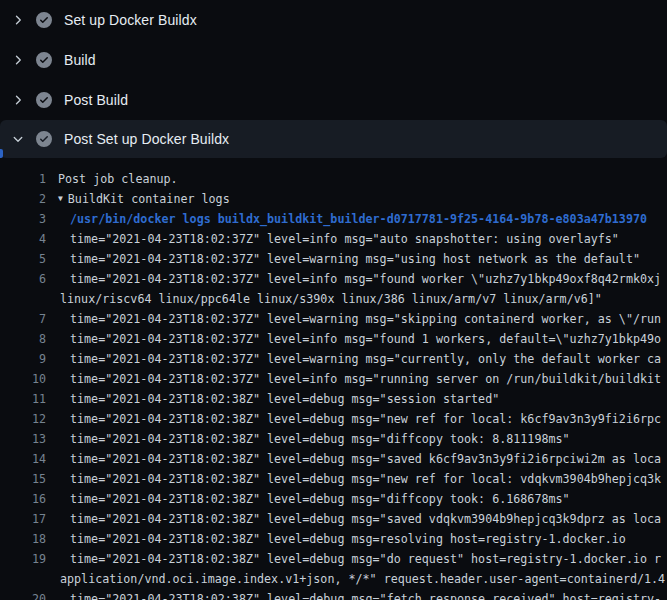 This screenshot has width=667, height=600. Describe the element at coordinates (23, 559) in the screenshot. I see `line-number: 19` at that location.